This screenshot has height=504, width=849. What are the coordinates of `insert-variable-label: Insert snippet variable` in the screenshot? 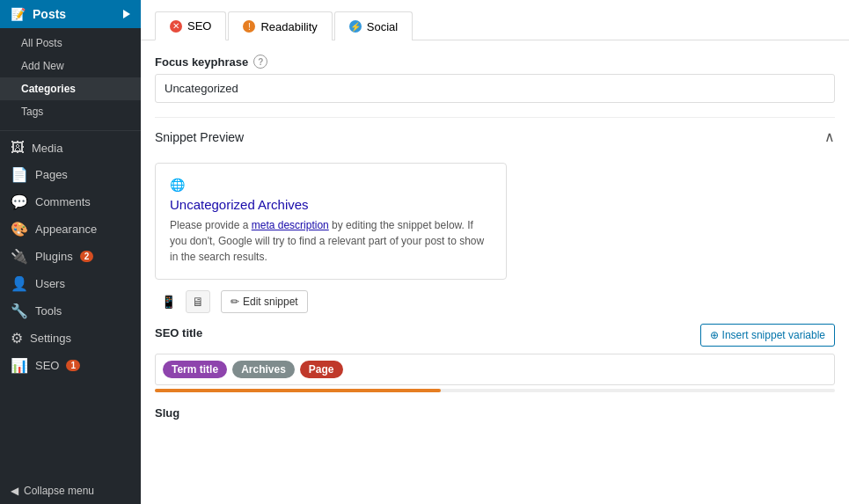 It's located at (774, 335).